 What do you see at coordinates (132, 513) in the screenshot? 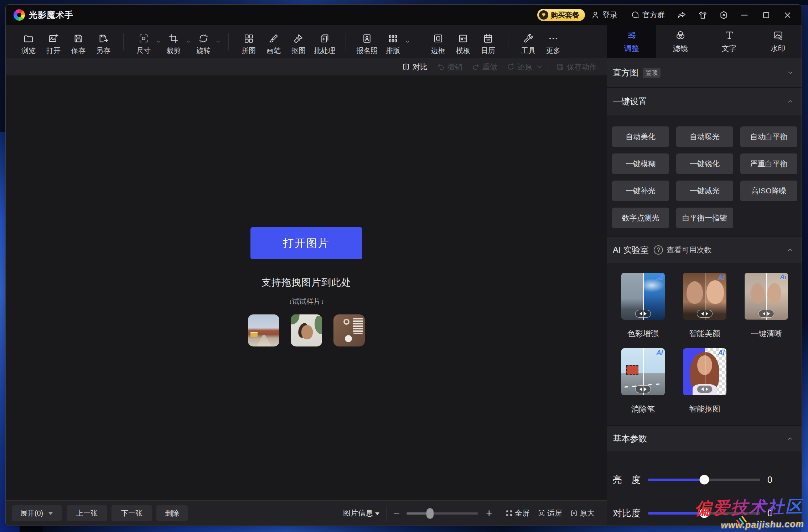
I see `next-image-button: 下一张` at bounding box center [132, 513].